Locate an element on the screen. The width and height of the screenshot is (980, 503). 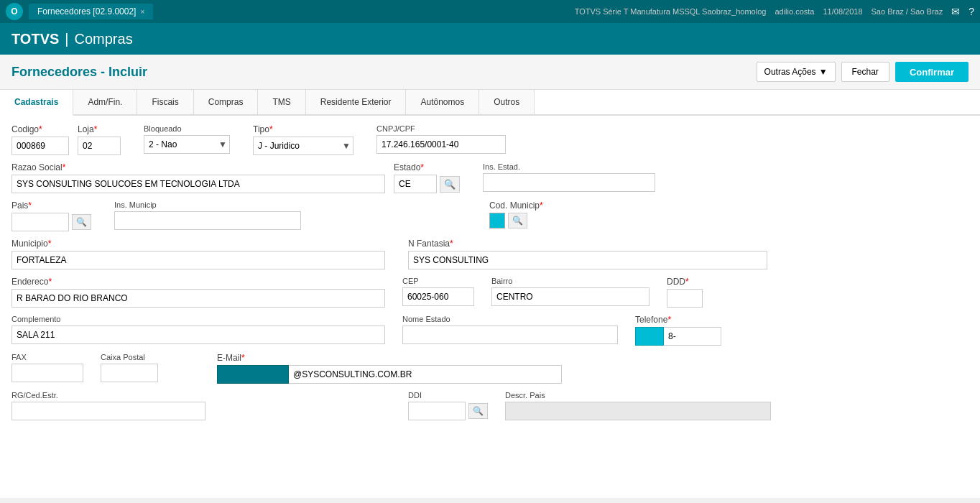
bairro-input is located at coordinates (570, 297).